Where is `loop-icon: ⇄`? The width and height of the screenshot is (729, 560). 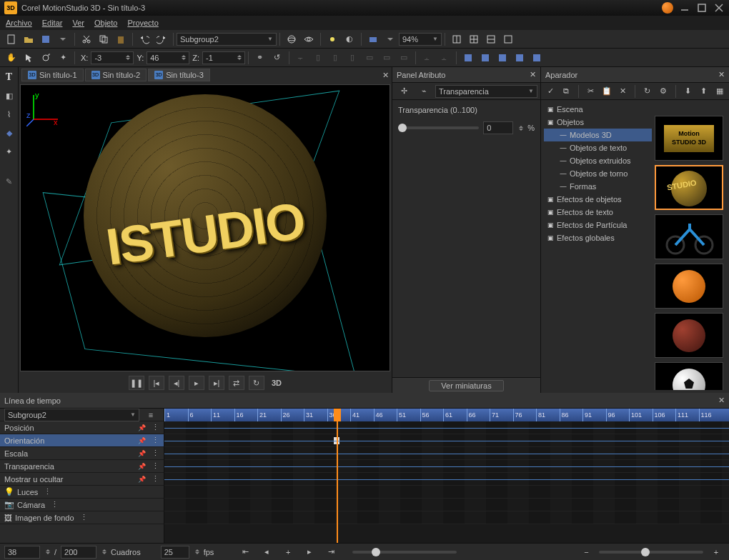
loop-icon: ⇄ is located at coordinates (237, 383).